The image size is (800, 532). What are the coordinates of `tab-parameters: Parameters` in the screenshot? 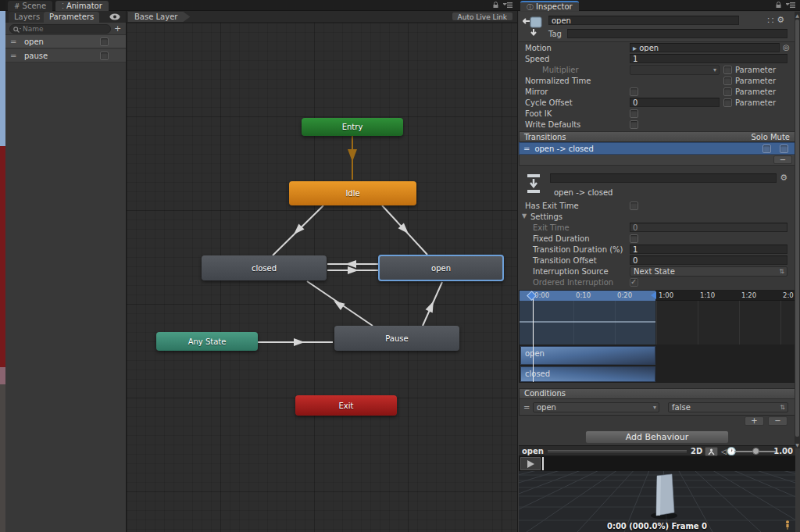 It's located at (72, 17).